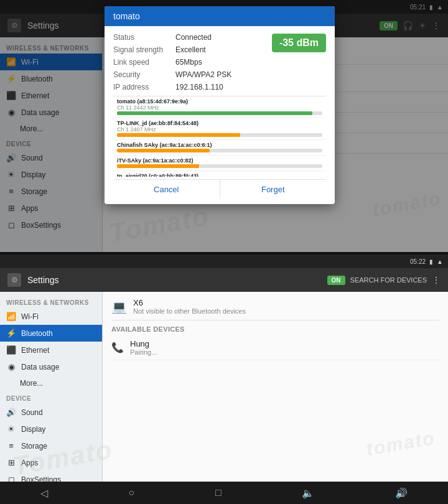 The height and width of the screenshot is (504, 448). I want to click on scan-list: tomato (a8:15:4d:67:9e:9a) Ch 11 2442 MH…, so click(220, 136).